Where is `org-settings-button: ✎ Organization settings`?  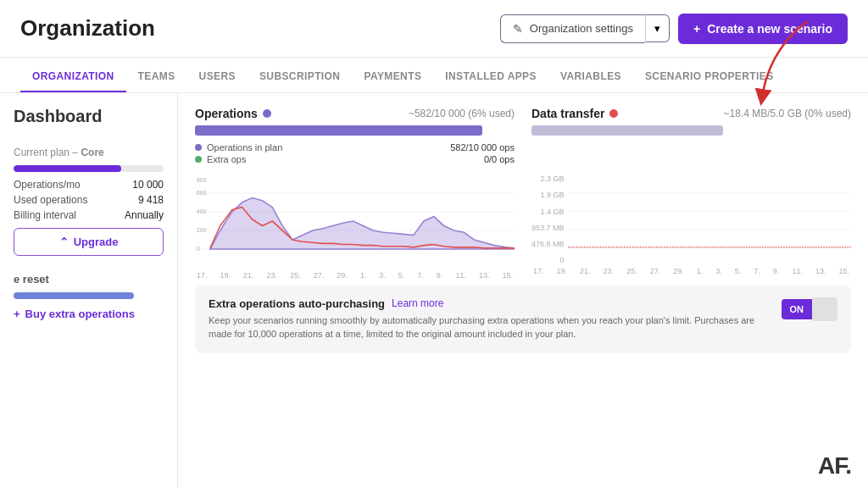 org-settings-button: ✎ Organization settings is located at coordinates (573, 29).